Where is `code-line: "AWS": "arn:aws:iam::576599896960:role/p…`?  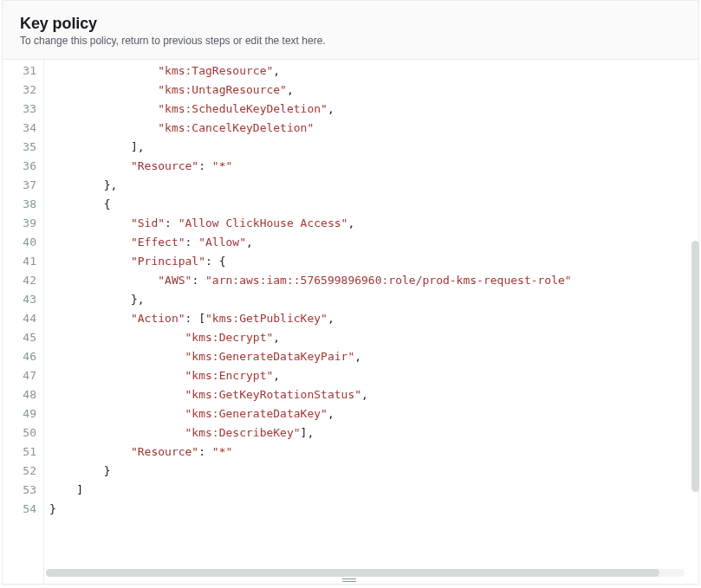 code-line: "AWS": "arn:aws:iam::576599896960:role/p… is located at coordinates (374, 281).